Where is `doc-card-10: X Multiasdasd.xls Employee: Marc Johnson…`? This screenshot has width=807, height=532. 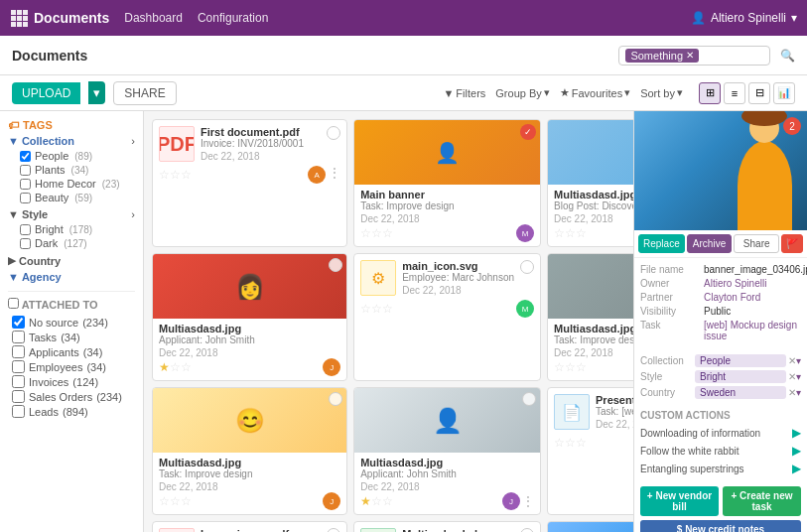 doc-card-10: X Multiasdasd.xls Employee: Marc Johnson… is located at coordinates (447, 526).